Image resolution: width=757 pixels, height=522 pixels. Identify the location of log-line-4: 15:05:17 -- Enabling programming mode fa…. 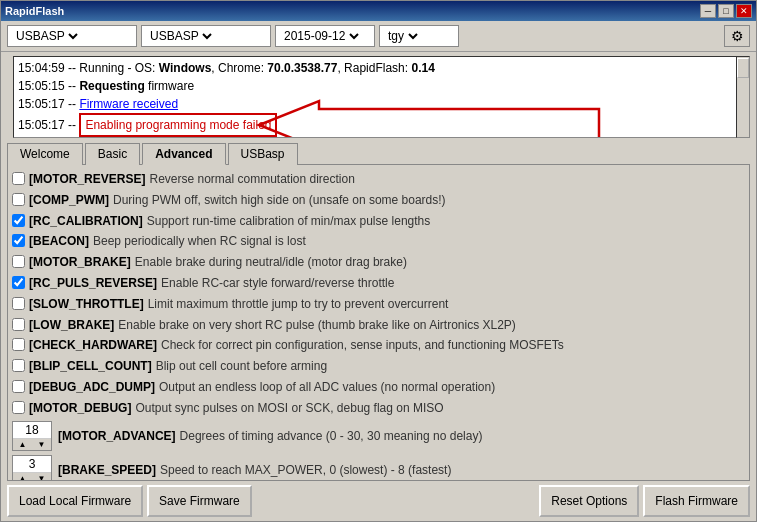
(372, 125).